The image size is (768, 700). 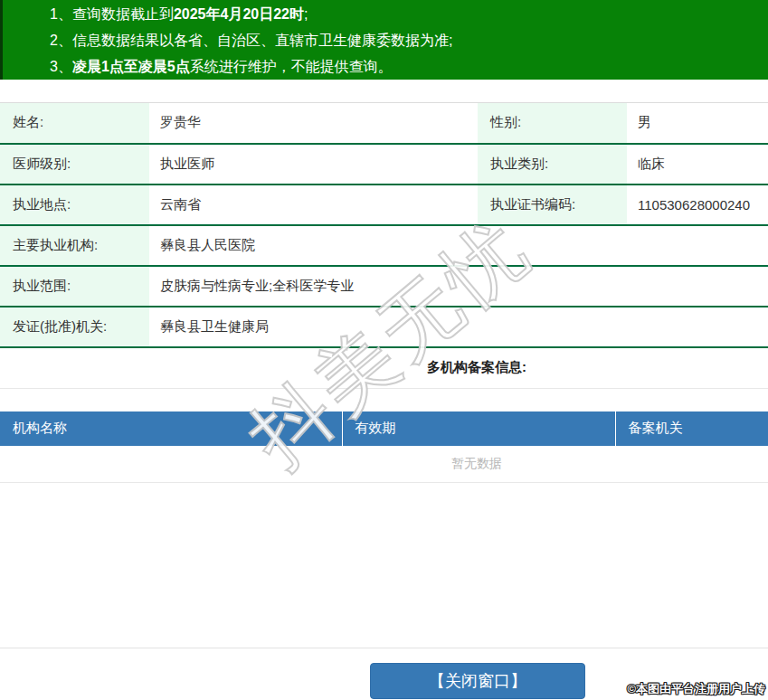 What do you see at coordinates (384, 448) in the screenshot?
I see `multi-institution-records-table: 机构名称 有效期 备案机关 暂无数据` at bounding box center [384, 448].